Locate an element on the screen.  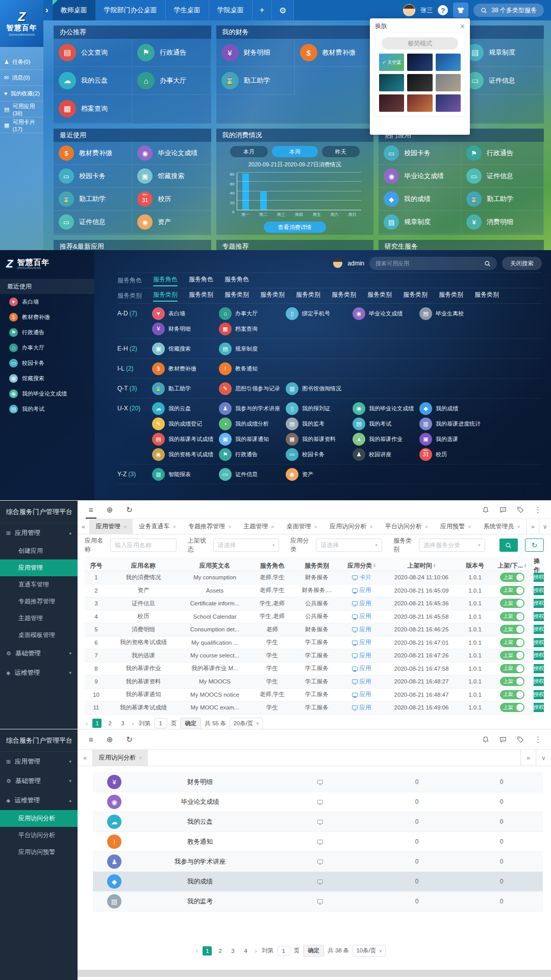
refresh-icon: ↻ is located at coordinates (130, 510).